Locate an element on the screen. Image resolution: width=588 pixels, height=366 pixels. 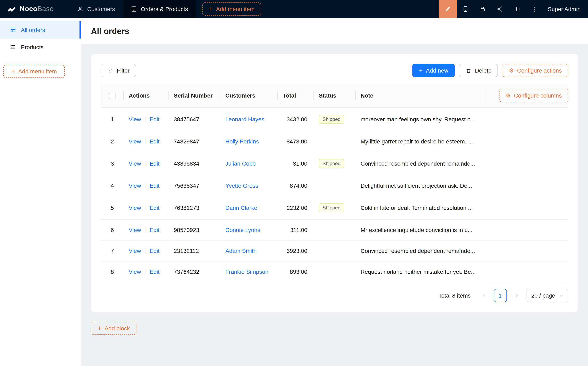
add-menu-item-button-sidebar: + Add menu item is located at coordinates (34, 71).